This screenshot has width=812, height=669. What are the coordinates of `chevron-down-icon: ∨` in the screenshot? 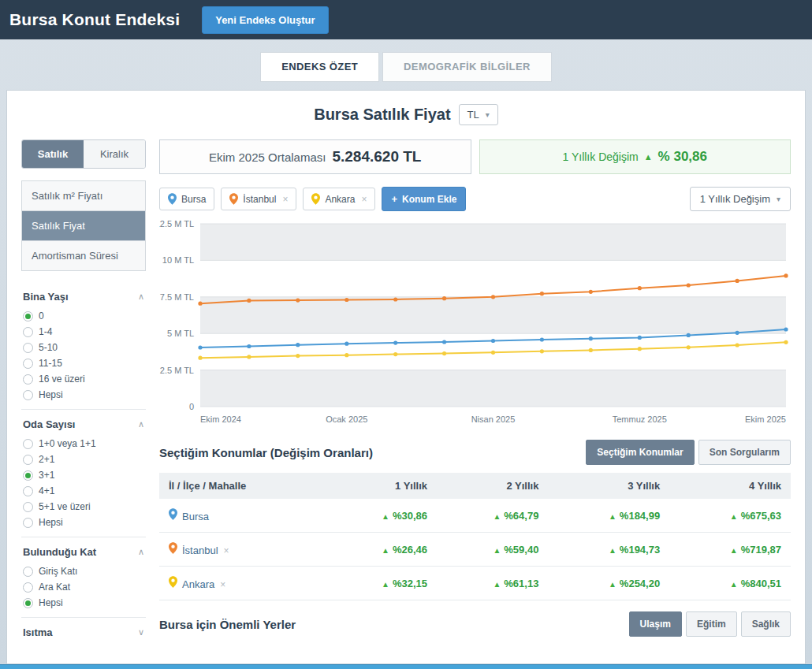 It's located at (141, 632).